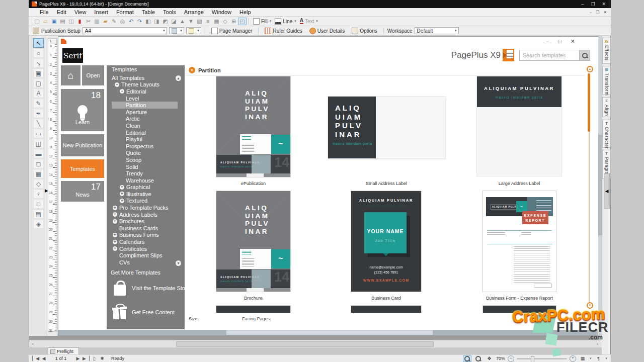 This screenshot has width=644, height=362. Describe the element at coordinates (199, 21) in the screenshot. I see `group-icon: ▧` at that location.